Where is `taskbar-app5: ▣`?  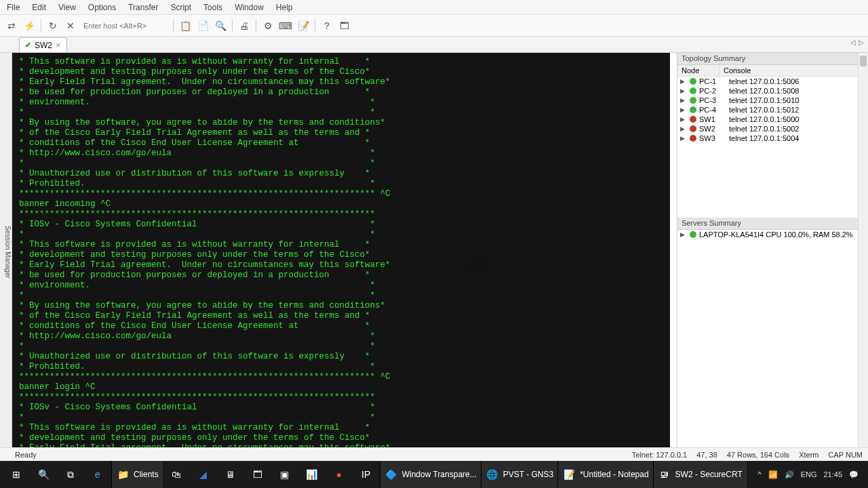
taskbar-app5: ▣ is located at coordinates (285, 474).